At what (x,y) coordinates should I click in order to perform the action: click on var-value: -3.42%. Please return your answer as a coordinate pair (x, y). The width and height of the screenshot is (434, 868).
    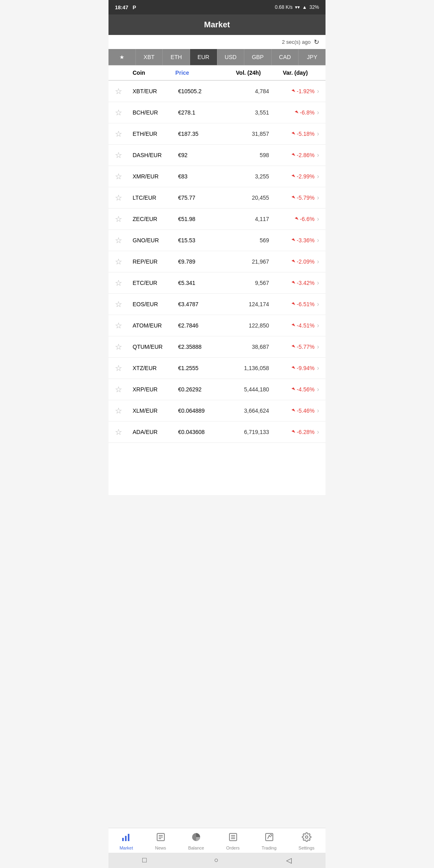
    Looking at the image, I should click on (305, 283).